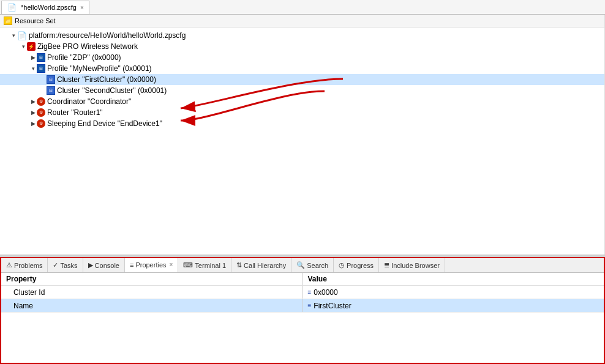  I want to click on tree-label-coordinator: Coordinator "Coordinator", so click(89, 102).